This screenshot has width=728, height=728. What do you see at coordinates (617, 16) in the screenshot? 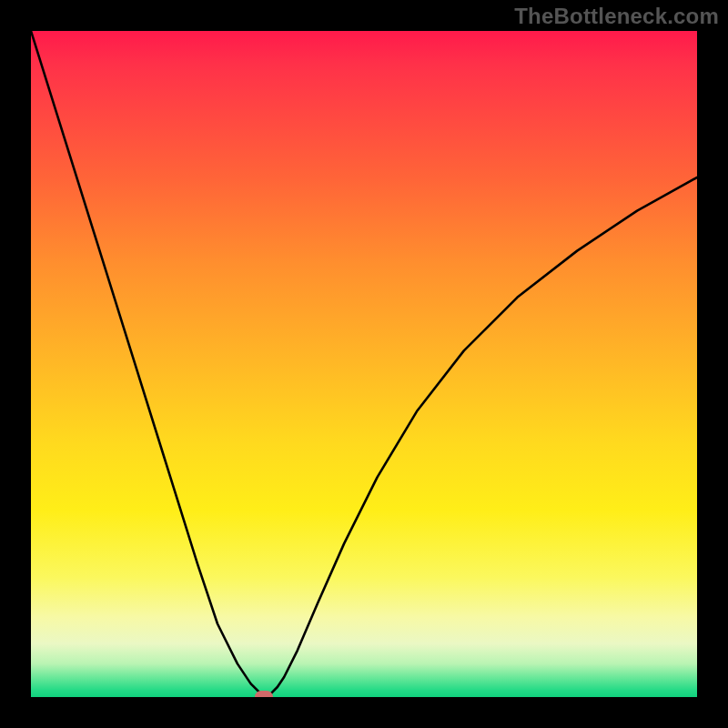
I see `watermark-text: TheBottleneck.com` at bounding box center [617, 16].